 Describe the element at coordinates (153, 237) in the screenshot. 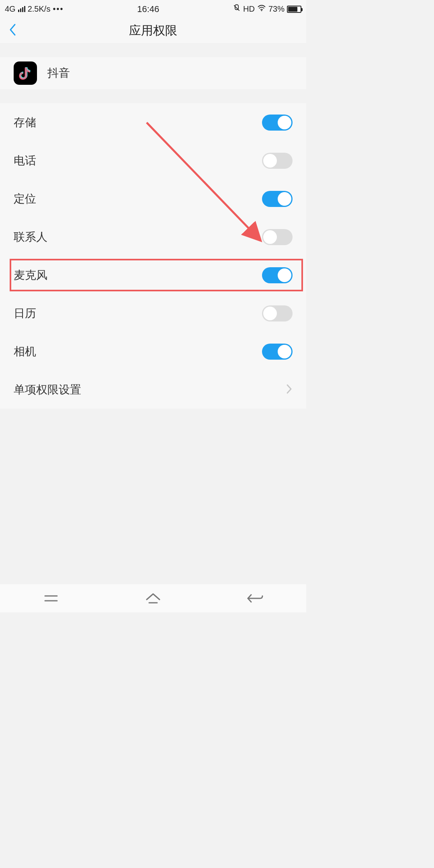

I see `permission-row: 联系人` at that location.